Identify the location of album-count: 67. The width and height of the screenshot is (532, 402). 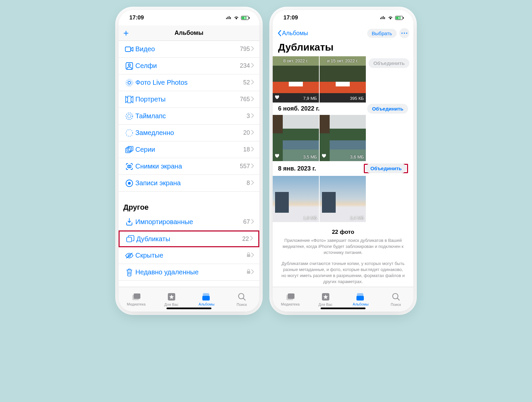
(247, 222).